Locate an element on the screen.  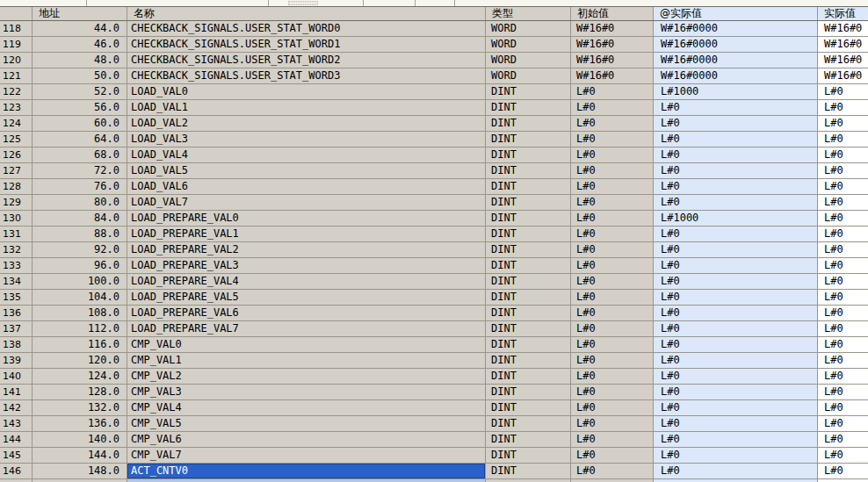
row-number-cell: 146 is located at coordinates (16, 471).